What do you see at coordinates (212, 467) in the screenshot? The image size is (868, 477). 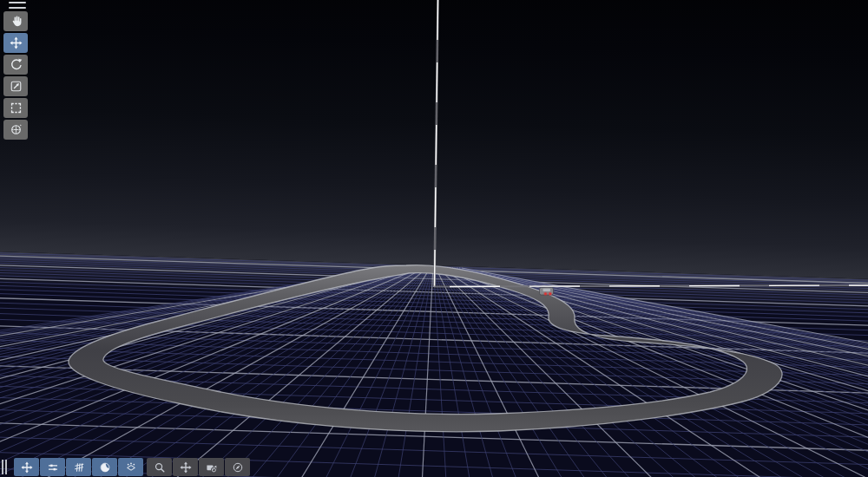 I see `camera-icon` at bounding box center [212, 467].